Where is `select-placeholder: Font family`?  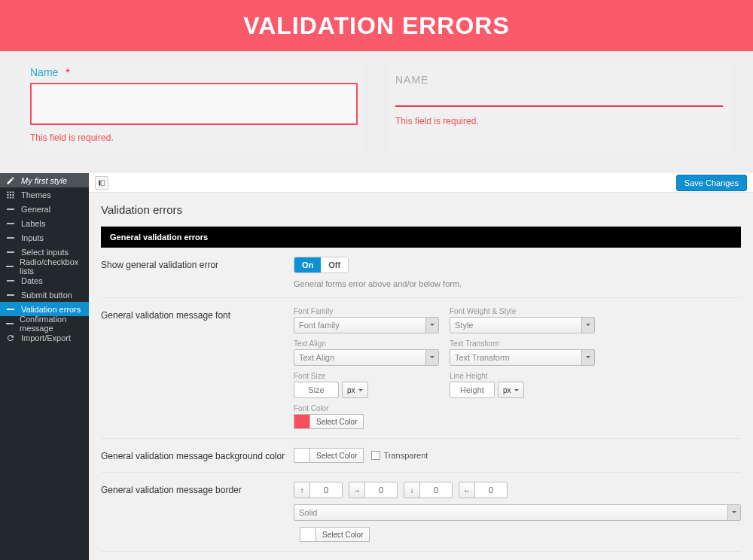
select-placeholder: Font family is located at coordinates (319, 325).